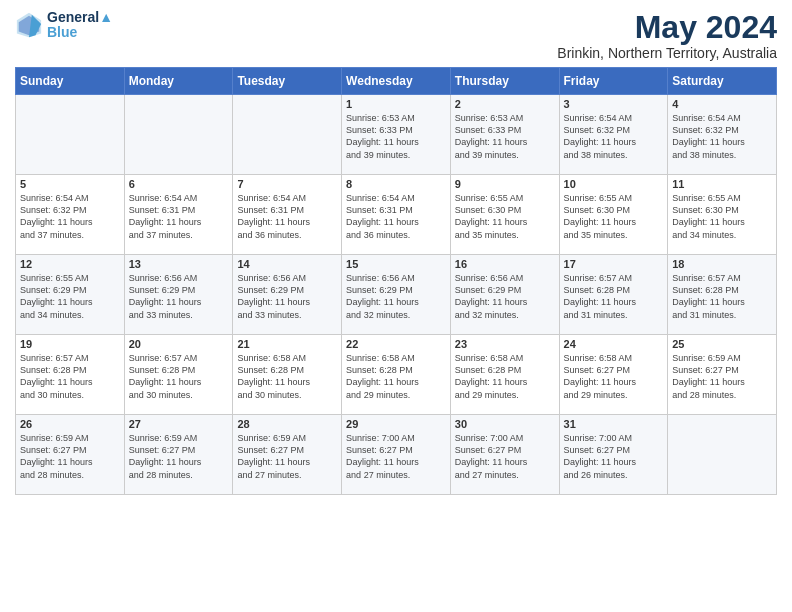 This screenshot has height=612, width=792. Describe the element at coordinates (70, 264) in the screenshot. I see `day-number: 12` at that location.